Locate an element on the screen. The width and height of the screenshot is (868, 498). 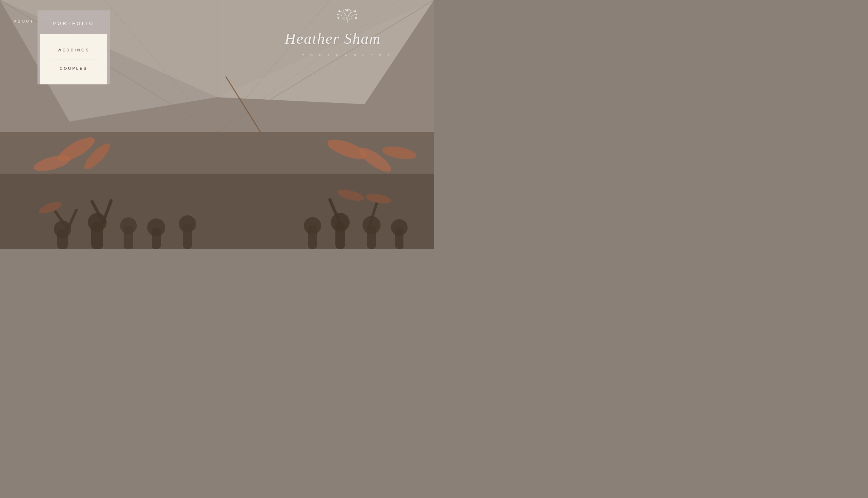
svg-text: Heather Sham is located at coordinates (333, 39).